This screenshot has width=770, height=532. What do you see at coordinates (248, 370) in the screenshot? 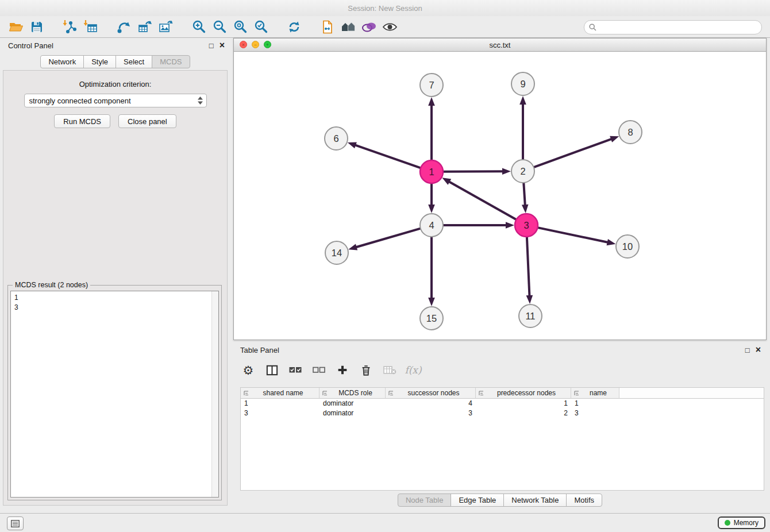
I see `table-settings-button: ⚙` at bounding box center [248, 370].